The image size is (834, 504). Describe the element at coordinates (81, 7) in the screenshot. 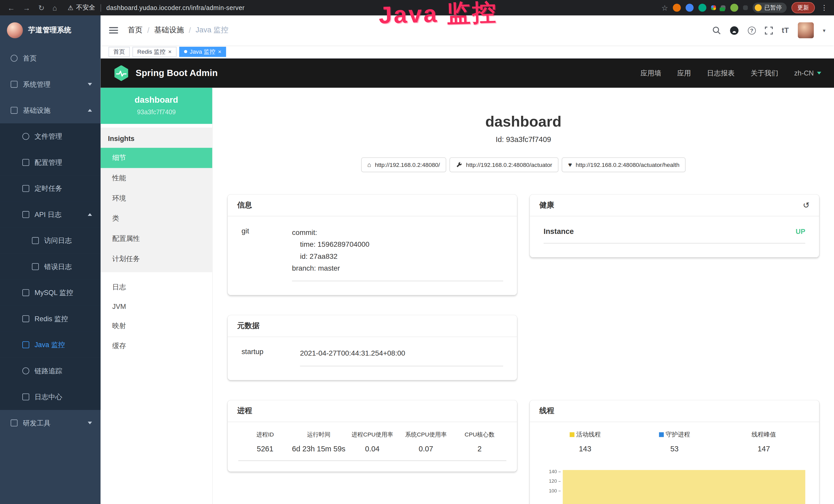

I see `security-indicator: ⚠ 不安全` at that location.